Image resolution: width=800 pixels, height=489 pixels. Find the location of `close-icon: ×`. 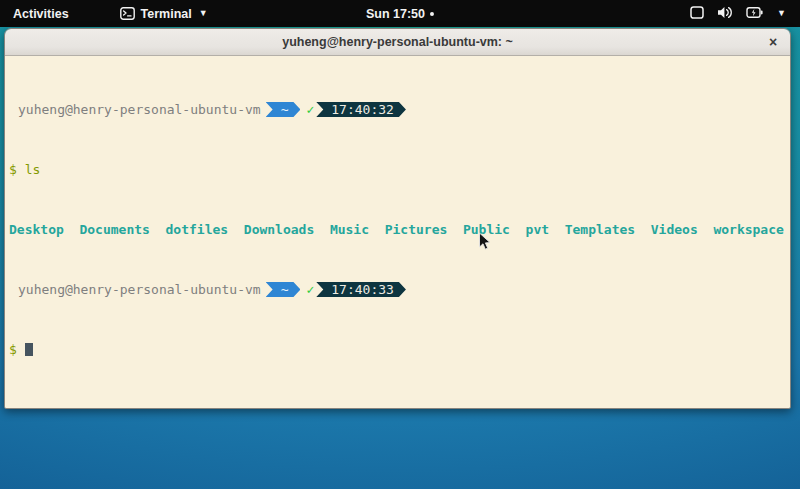

close-icon: × is located at coordinates (773, 42).